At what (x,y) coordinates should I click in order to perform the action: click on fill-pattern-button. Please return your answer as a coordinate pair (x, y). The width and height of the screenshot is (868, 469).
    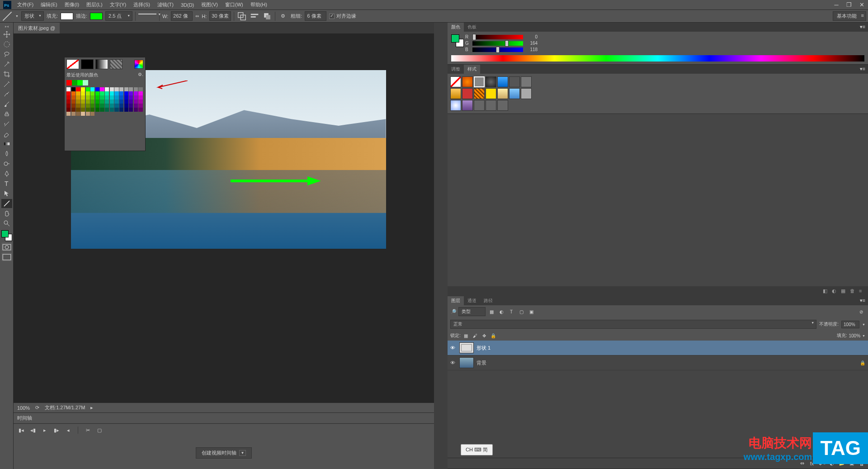
    Looking at the image, I should click on (116, 64).